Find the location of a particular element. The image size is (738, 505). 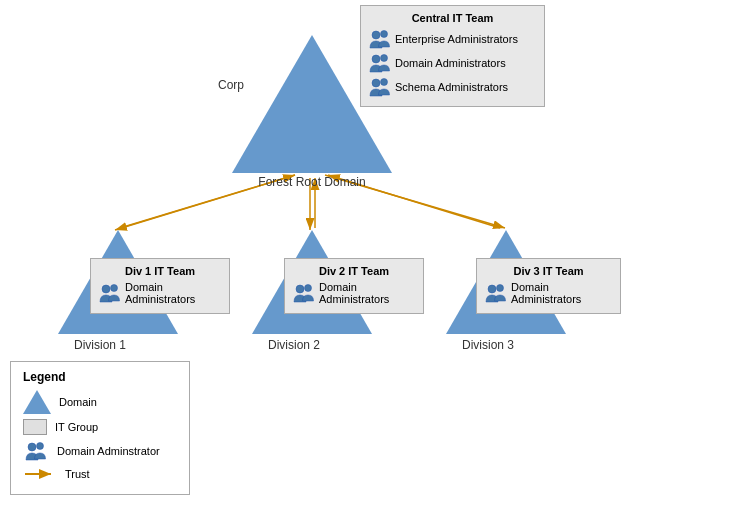

div2-it-team-box: Div 2 IT Team DomainAdministrators is located at coordinates (354, 286).